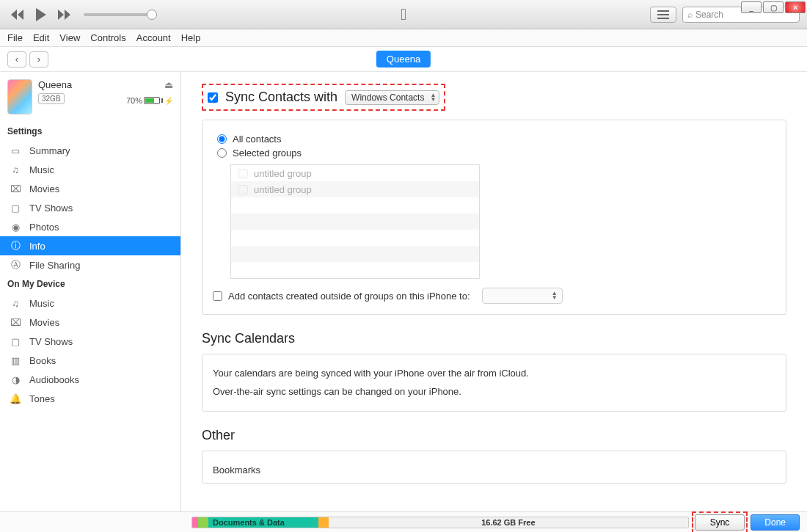 The height and width of the screenshot is (532, 807). Describe the element at coordinates (709, 15) in the screenshot. I see `search-placeholder: Search` at that location.